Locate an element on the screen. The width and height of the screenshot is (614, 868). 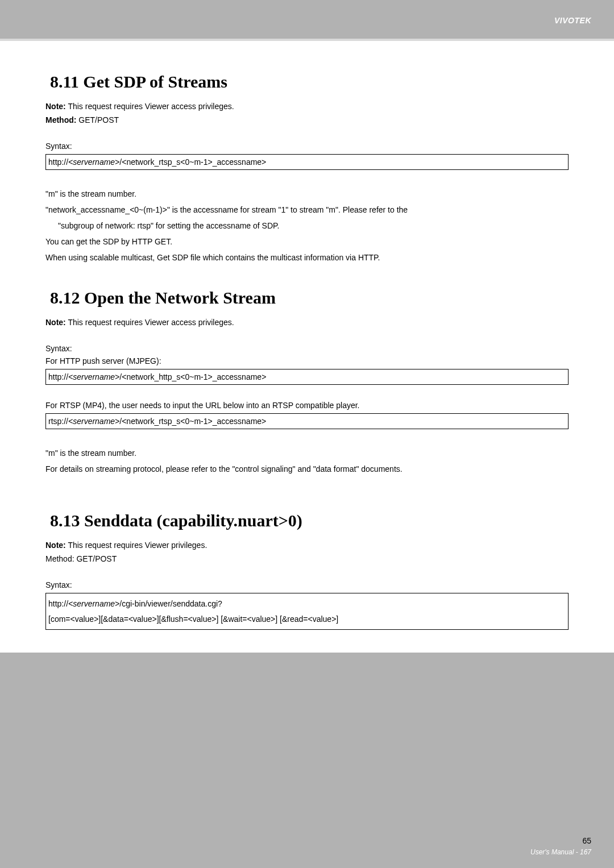
sub-label-rtsp: For RTSP (MP4), the user needs to input … is located at coordinates (307, 405).